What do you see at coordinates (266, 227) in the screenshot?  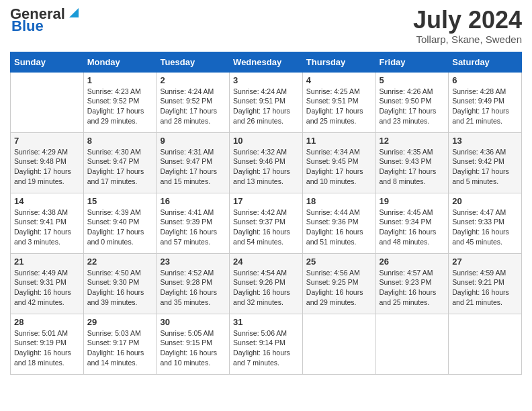 I see `day-detail: Sunrise: 4:42 AMSunset: 9:37 PMDaylight:…` at bounding box center [266, 227].